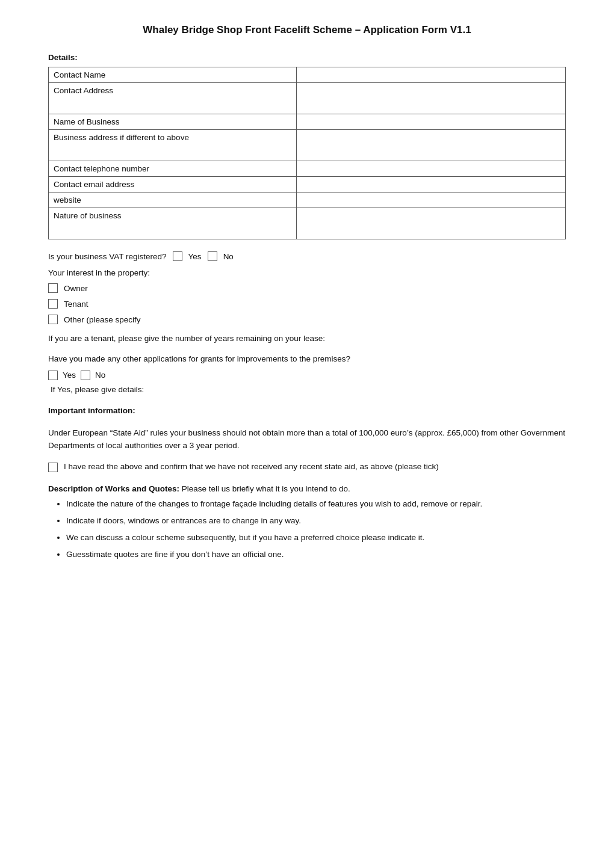 Image resolution: width=614 pixels, height=868 pixels. I want to click on table-row: website, so click(307, 200).